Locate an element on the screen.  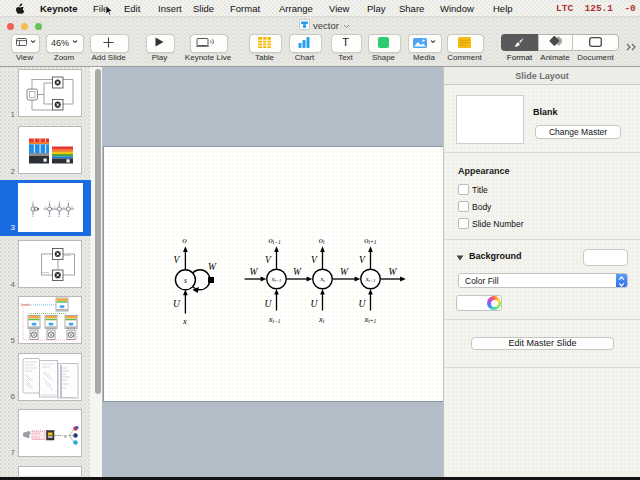
svg-text: x is located at coordinates (184, 321).